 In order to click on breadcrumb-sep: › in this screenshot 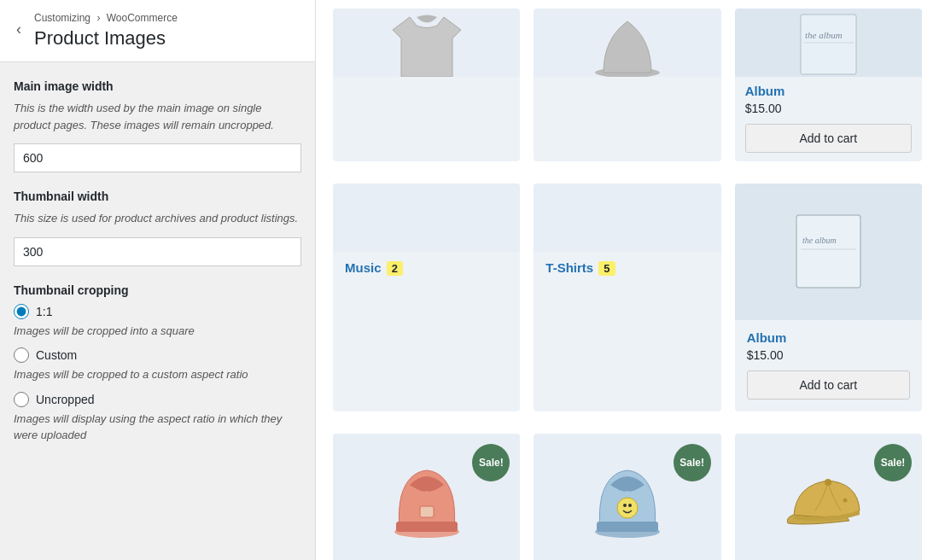, I will do `click(98, 18)`.